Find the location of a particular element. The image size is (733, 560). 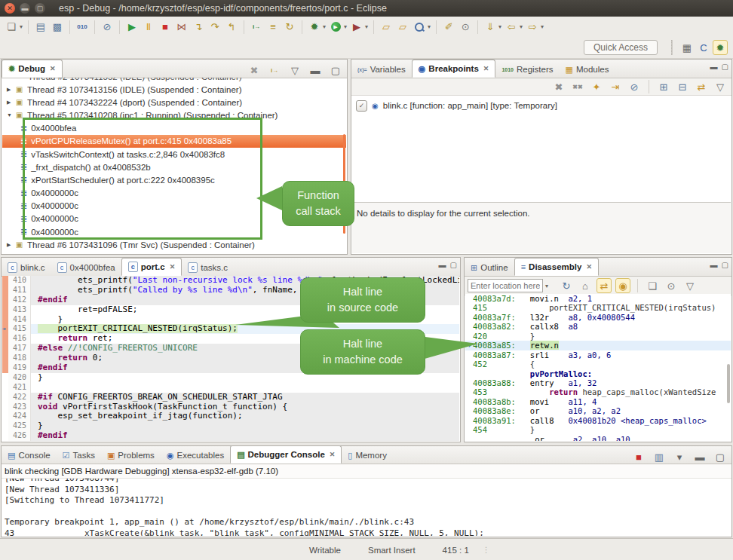

disassembly-line: 415 portEXIT_CRITICAL_NESTED(irqStatus) is located at coordinates (598, 308).